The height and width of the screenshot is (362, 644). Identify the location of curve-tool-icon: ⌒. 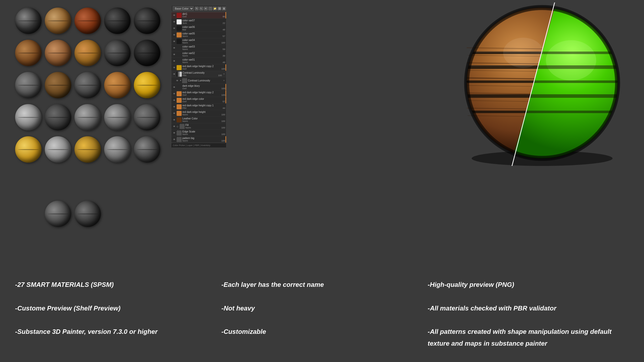
(210, 9).